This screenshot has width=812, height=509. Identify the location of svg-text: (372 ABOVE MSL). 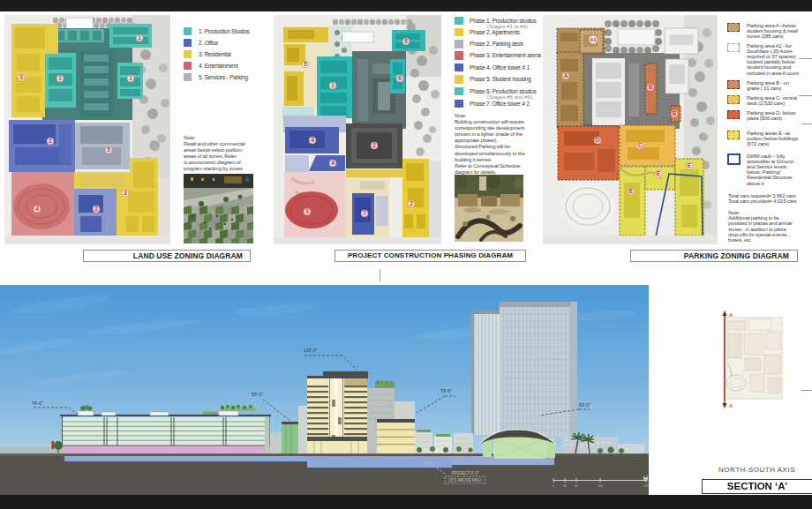
(465, 480).